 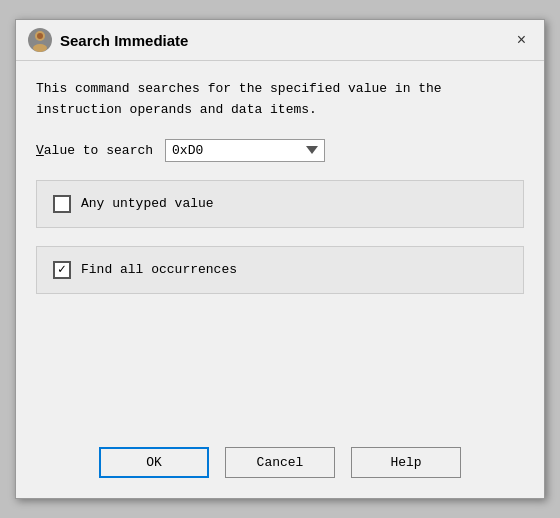 I want to click on find-all-group: Find all occurrences, so click(x=280, y=270).